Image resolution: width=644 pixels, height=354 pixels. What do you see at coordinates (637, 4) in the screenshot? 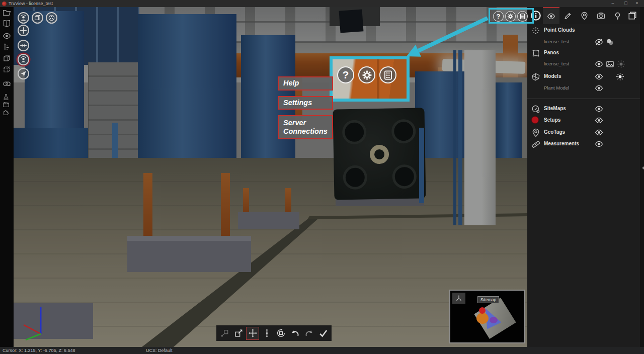
I see `close-button: ×` at bounding box center [637, 4].